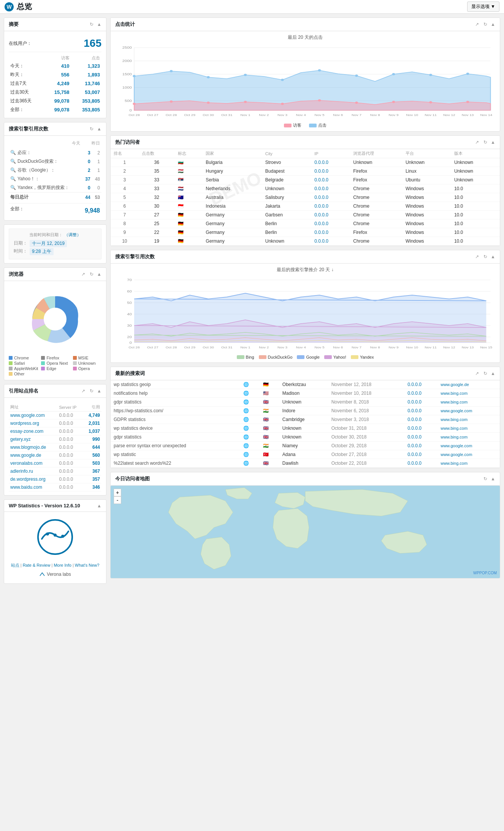 The height and width of the screenshot is (831, 504). Describe the element at coordinates (485, 257) in the screenshot. I see `refresh-icon-se-chart: ↻` at that location.